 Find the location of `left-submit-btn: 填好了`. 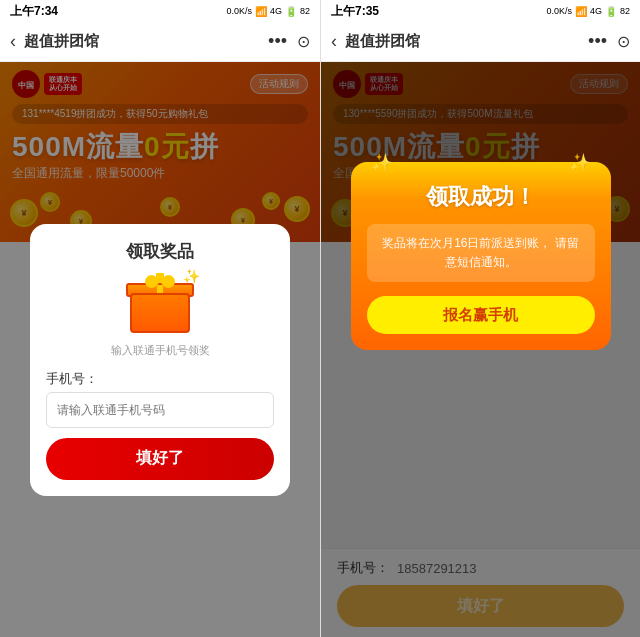

left-submit-btn: 填好了 is located at coordinates (160, 459).